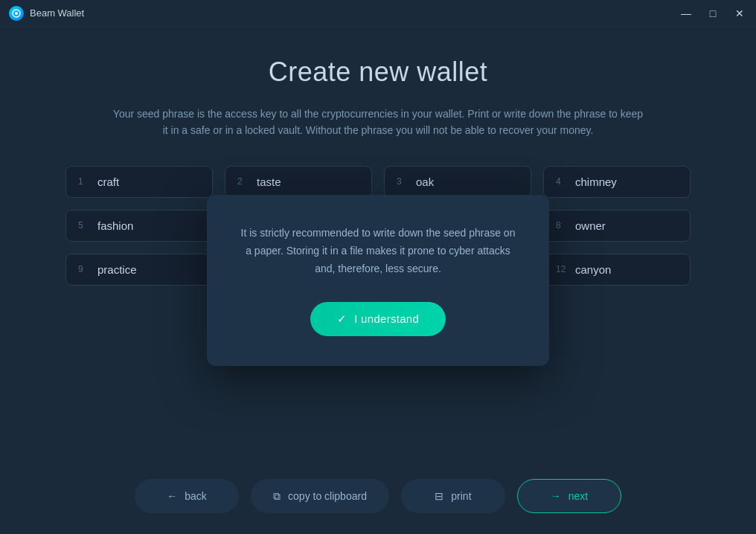 This screenshot has height=534, width=756. What do you see at coordinates (378, 319) in the screenshot?
I see `understand-button: ✓ I understand` at bounding box center [378, 319].